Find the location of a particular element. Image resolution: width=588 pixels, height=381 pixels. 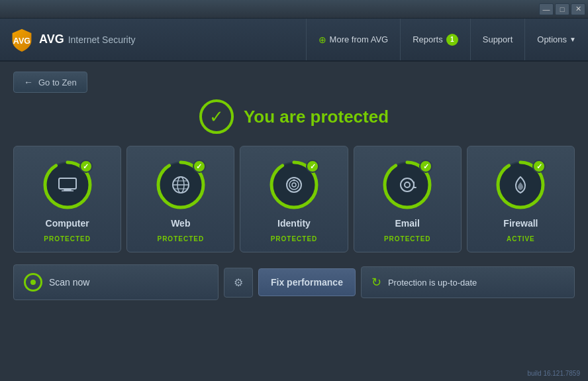

computer-ring: ✓ is located at coordinates (68, 185).